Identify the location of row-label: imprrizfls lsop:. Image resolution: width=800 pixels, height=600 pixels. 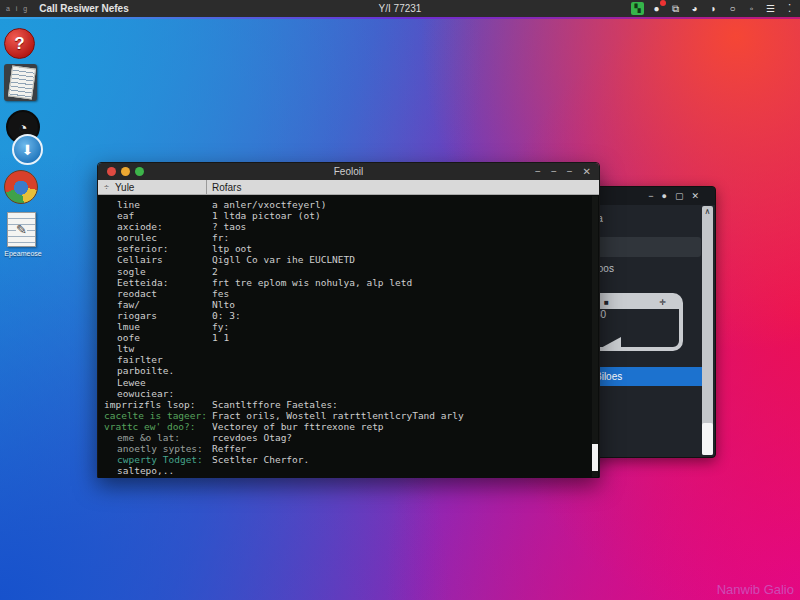
(156, 404).